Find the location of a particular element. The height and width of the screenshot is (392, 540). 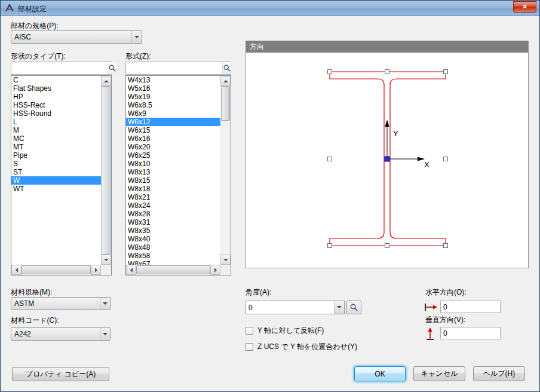

angle-pick-button is located at coordinates (354, 307).